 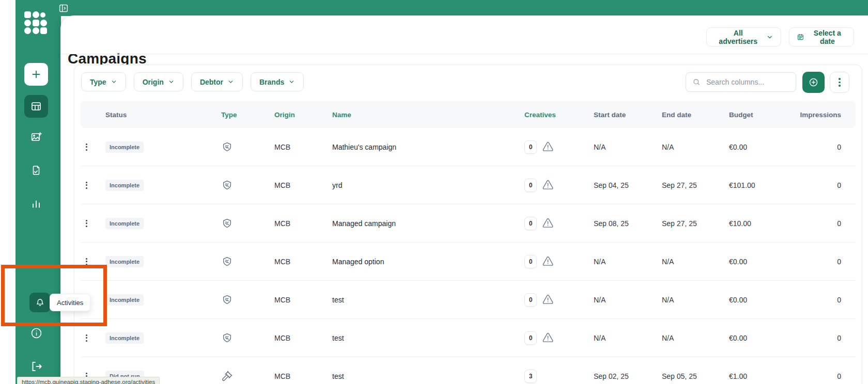 I want to click on filter-origin: Origin, so click(x=159, y=82).